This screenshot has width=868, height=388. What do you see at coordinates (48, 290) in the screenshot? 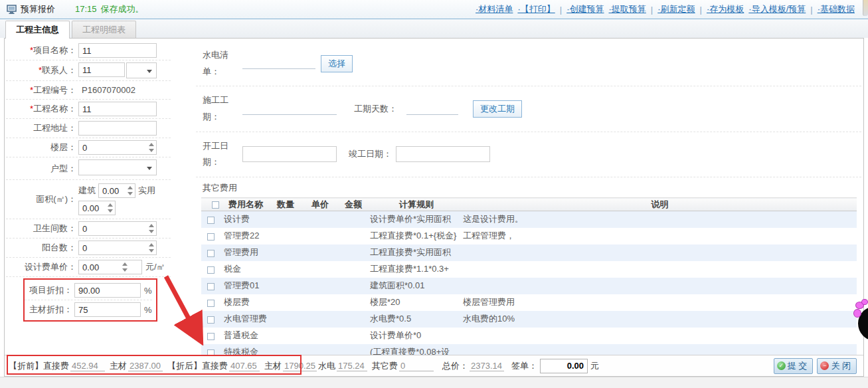
I see `project-discount-label: 项目折扣：` at bounding box center [48, 290].